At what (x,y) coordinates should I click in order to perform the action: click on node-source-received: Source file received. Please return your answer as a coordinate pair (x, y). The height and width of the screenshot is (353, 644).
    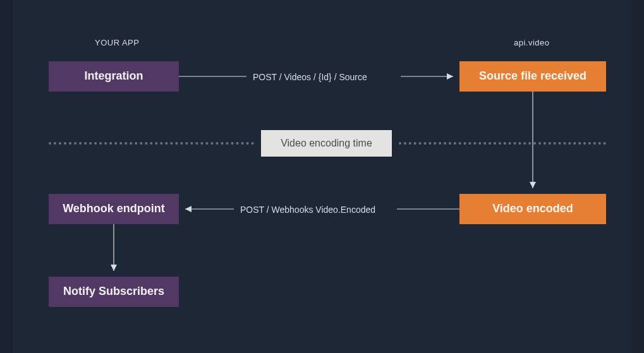
    Looking at the image, I should click on (533, 76).